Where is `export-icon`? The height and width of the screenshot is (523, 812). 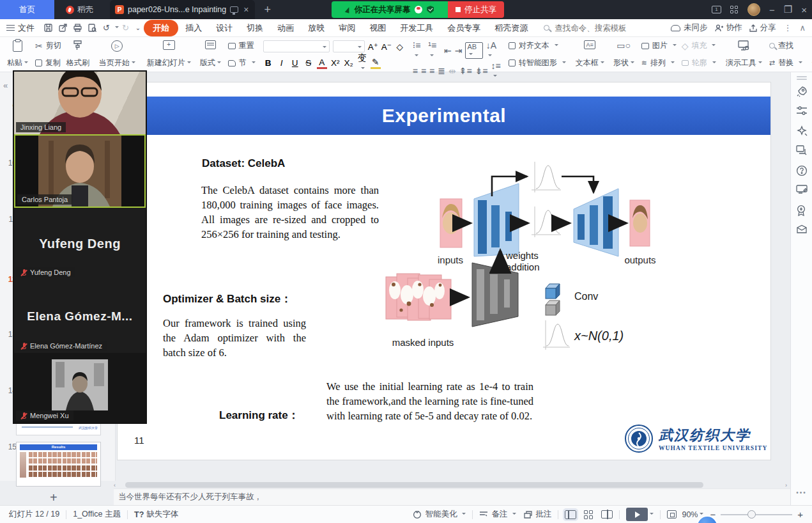
export-icon is located at coordinates (63, 28).